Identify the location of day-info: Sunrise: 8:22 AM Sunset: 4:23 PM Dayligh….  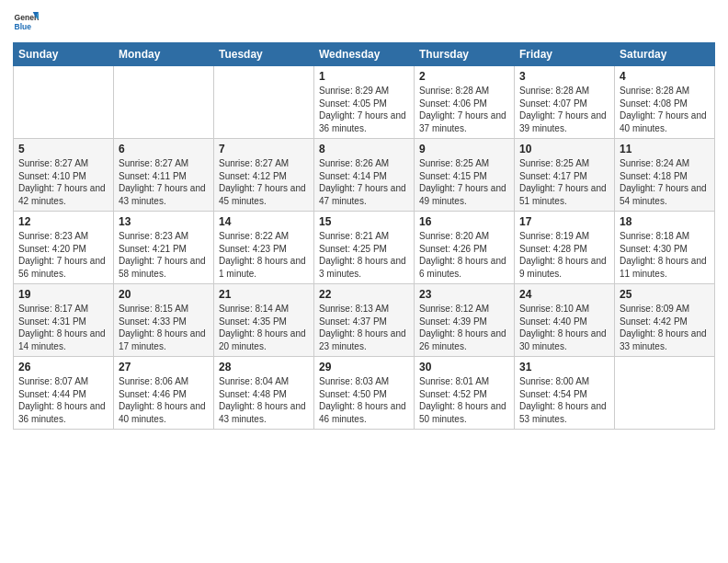
(264, 255).